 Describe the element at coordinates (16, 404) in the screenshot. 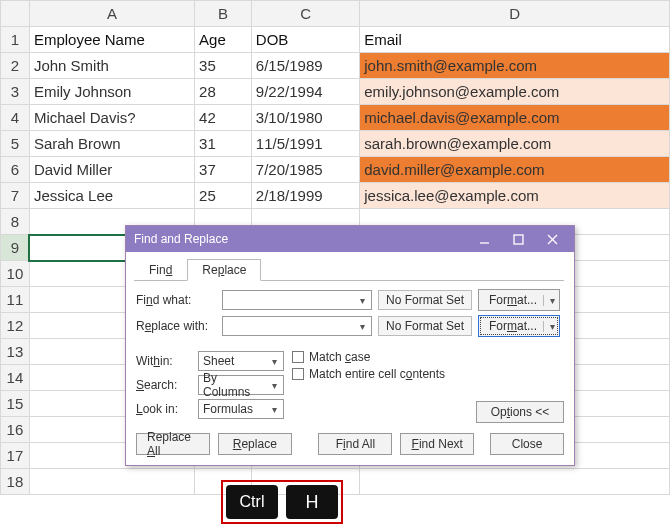

I see `row-header-15: 15` at that location.